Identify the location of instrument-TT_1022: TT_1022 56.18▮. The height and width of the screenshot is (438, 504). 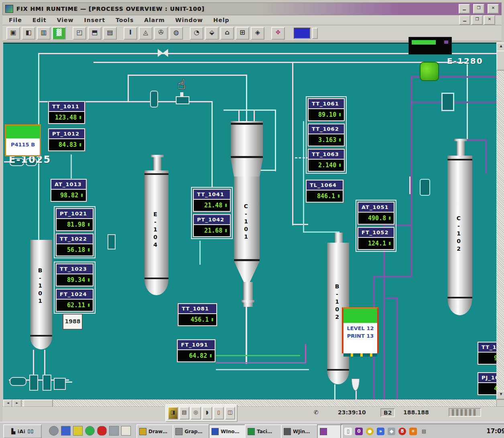
(75, 245).